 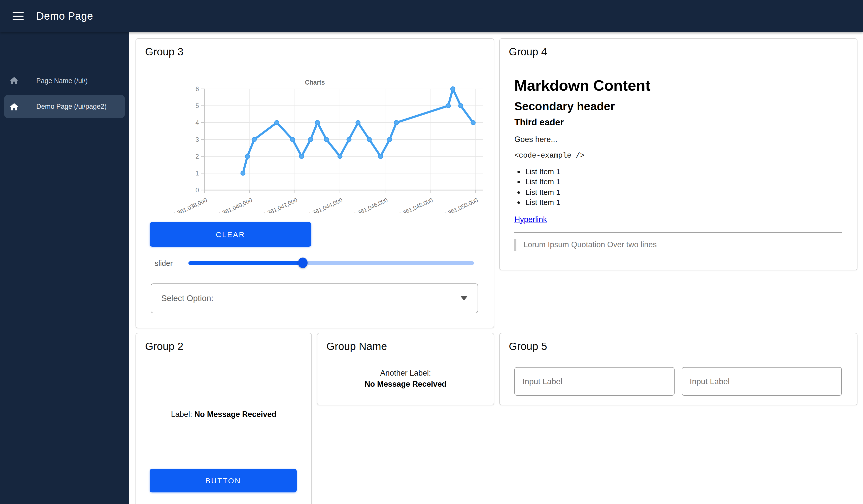 I want to click on svg-text: Charts, so click(x=315, y=82).